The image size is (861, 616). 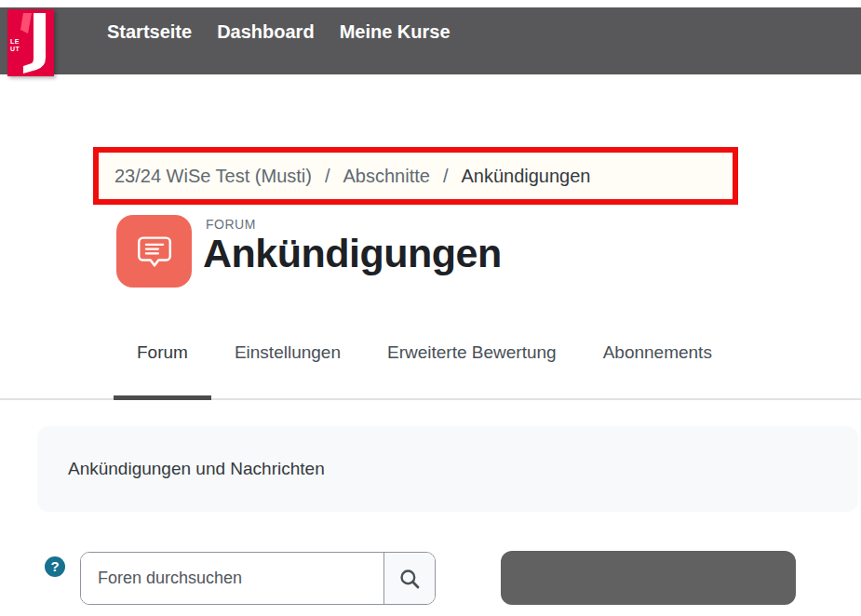 I want to click on top-navbar: Startseite Dashboard Meine Kurse, so click(x=430, y=41).